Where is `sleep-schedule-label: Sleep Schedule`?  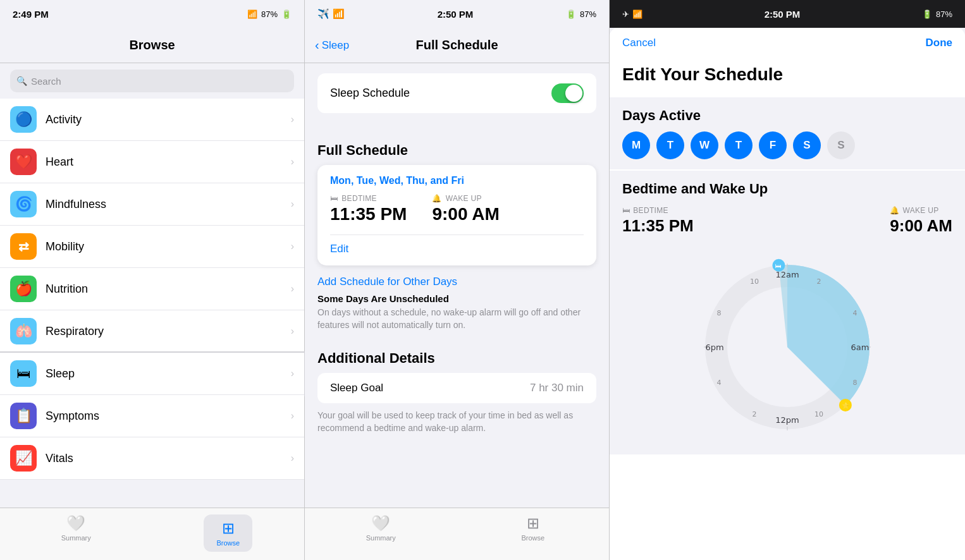 sleep-schedule-label: Sleep Schedule is located at coordinates (370, 94).